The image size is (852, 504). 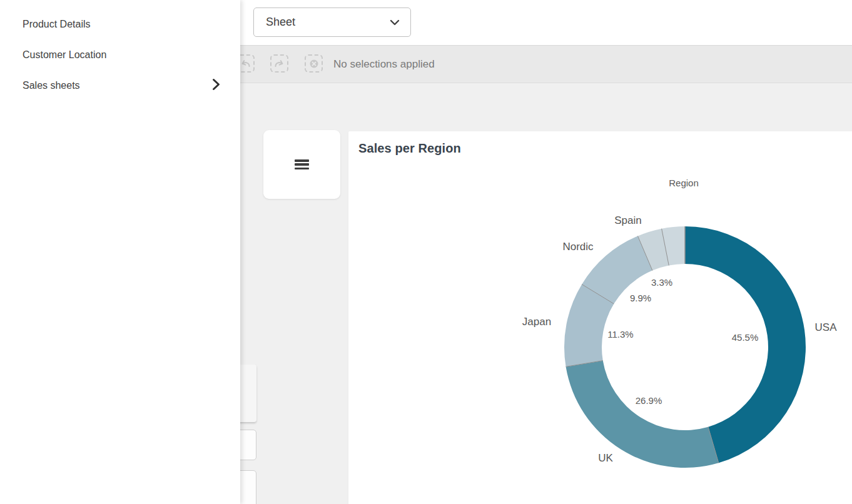 What do you see at coordinates (410, 149) in the screenshot?
I see `chart-title: Sales per Region` at bounding box center [410, 149].